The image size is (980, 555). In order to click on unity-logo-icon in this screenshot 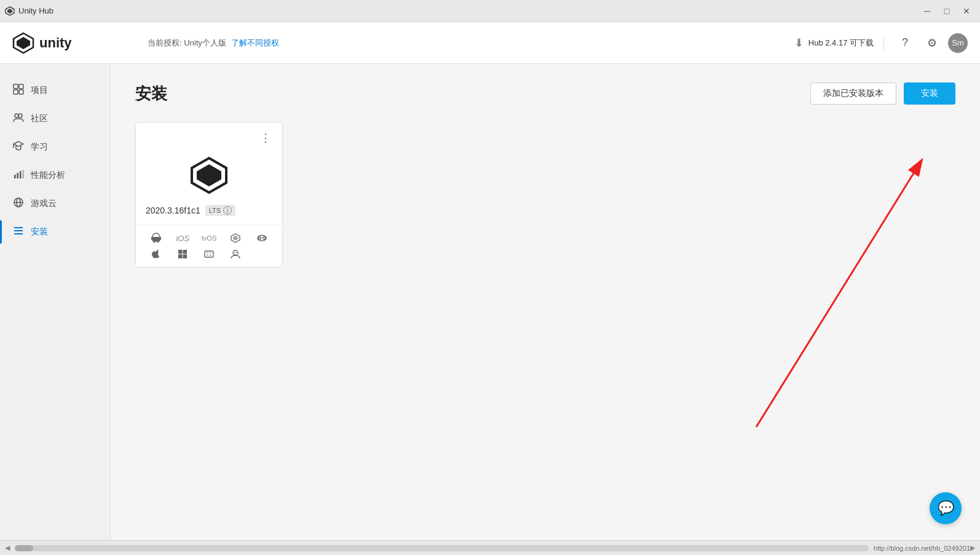, I will do `click(23, 43)`.